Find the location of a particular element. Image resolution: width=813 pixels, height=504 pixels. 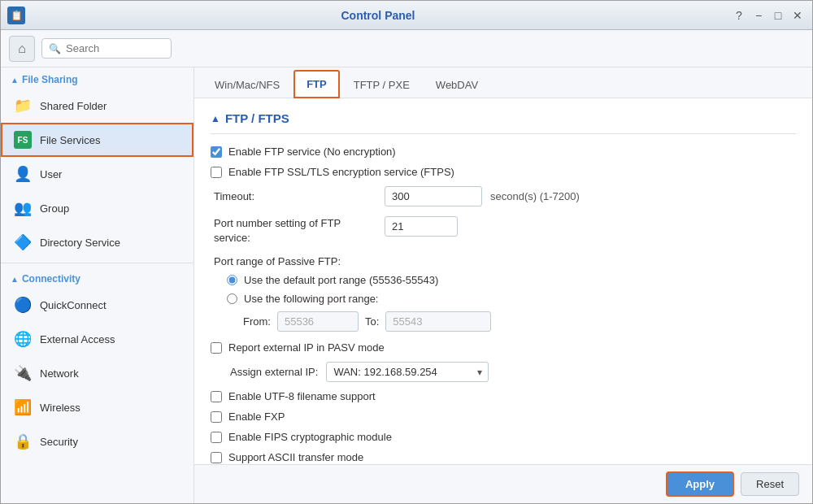

connectivity-header: ▲ Connectivity is located at coordinates (98, 277).